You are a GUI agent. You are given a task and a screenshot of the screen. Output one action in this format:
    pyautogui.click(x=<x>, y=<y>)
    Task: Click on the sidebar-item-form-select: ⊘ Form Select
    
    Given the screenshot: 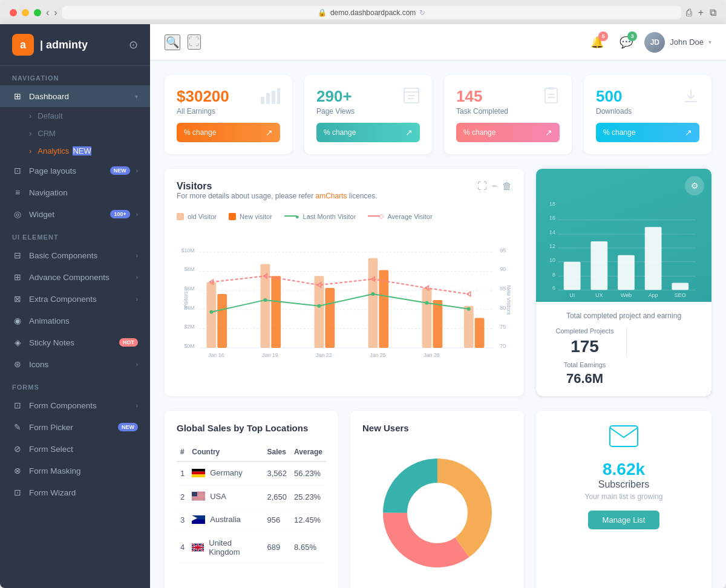 What is the action you would take?
    pyautogui.click(x=75, y=449)
    